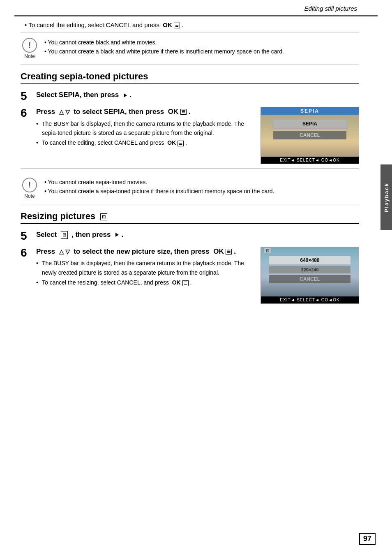 The height and width of the screenshot is (553, 392). What do you see at coordinates (190, 188) in the screenshot?
I see `sepia-note-box: ! Note • You cannot create sepia-toned m…` at bounding box center [190, 188].